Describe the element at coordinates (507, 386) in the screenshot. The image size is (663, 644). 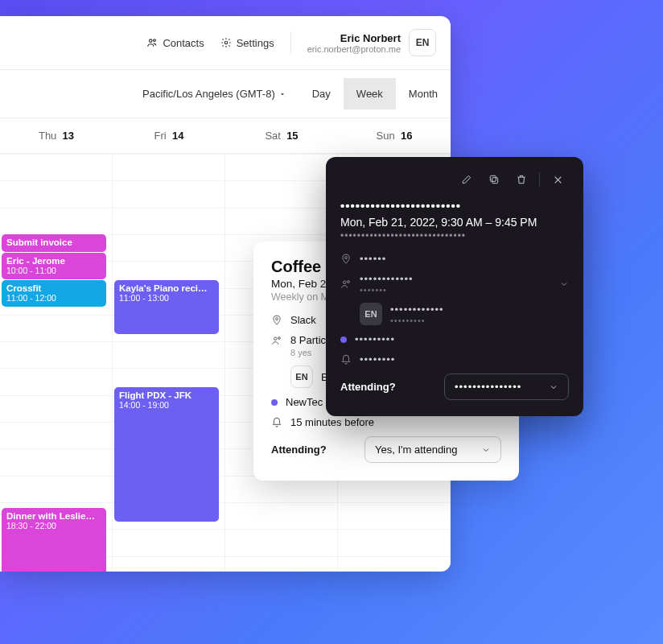
I see `attending-select: •••••••••••••••` at that location.